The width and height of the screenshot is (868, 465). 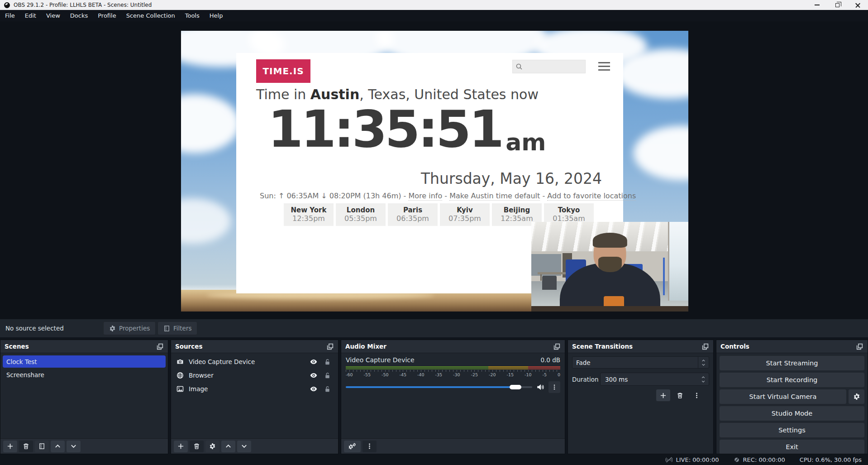 What do you see at coordinates (654, 379) in the screenshot?
I see `duration-spinbox: 300 ms` at bounding box center [654, 379].